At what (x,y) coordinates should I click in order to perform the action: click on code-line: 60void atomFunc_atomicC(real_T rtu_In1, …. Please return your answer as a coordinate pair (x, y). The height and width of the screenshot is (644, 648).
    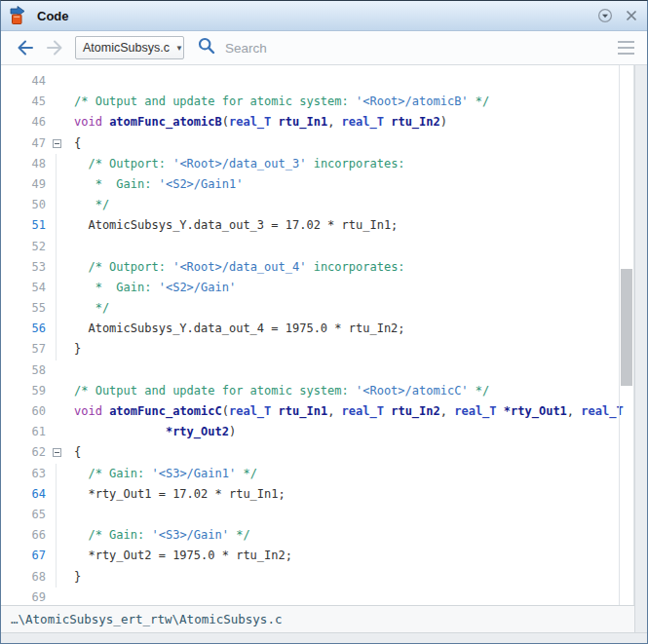
    Looking at the image, I should click on (318, 411).